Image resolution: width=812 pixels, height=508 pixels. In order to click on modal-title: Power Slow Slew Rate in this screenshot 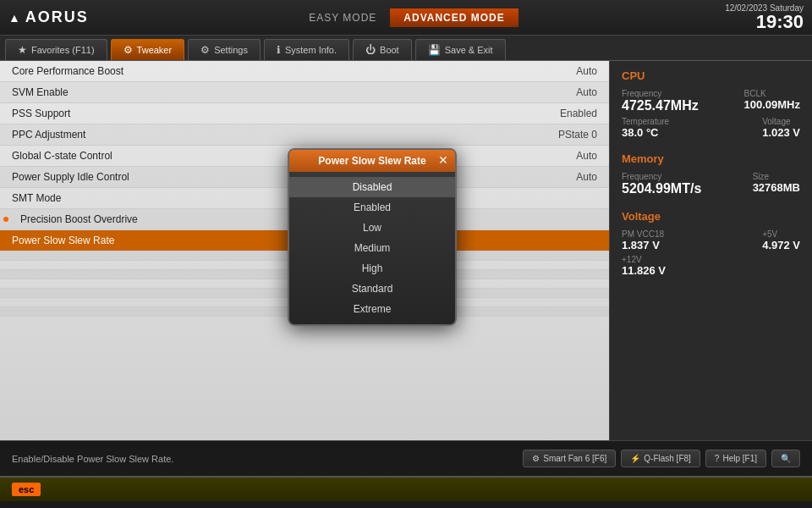, I will do `click(372, 161)`.